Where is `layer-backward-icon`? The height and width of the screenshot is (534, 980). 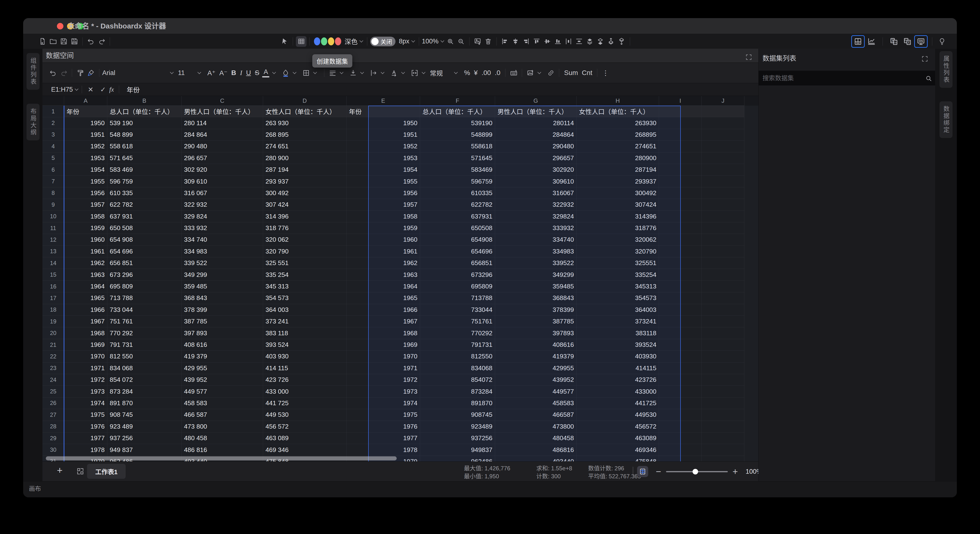 layer-backward-icon is located at coordinates (600, 41).